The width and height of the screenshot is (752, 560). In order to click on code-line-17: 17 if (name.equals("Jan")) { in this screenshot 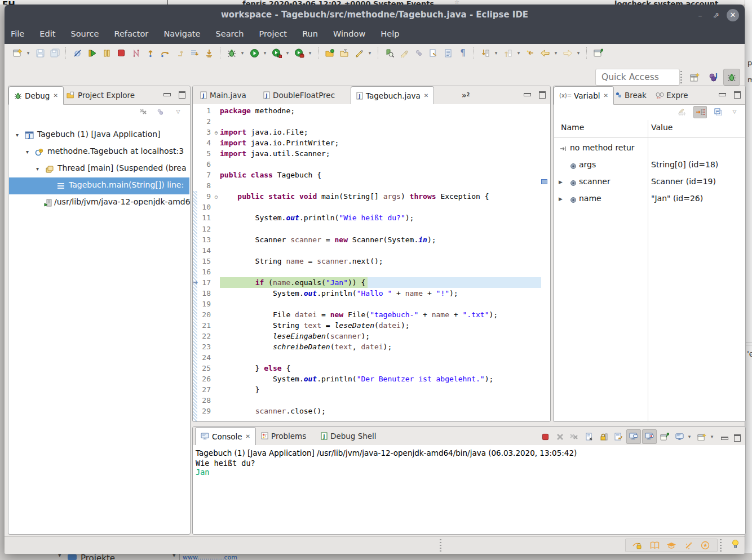, I will do `click(371, 283)`.